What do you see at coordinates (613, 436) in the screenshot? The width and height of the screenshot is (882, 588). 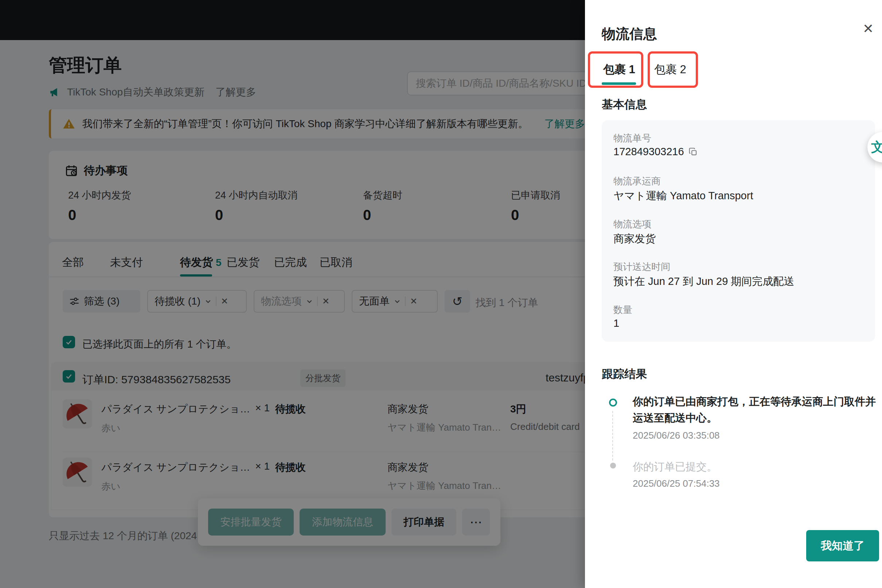 I see `timeline-connector` at bounding box center [613, 436].